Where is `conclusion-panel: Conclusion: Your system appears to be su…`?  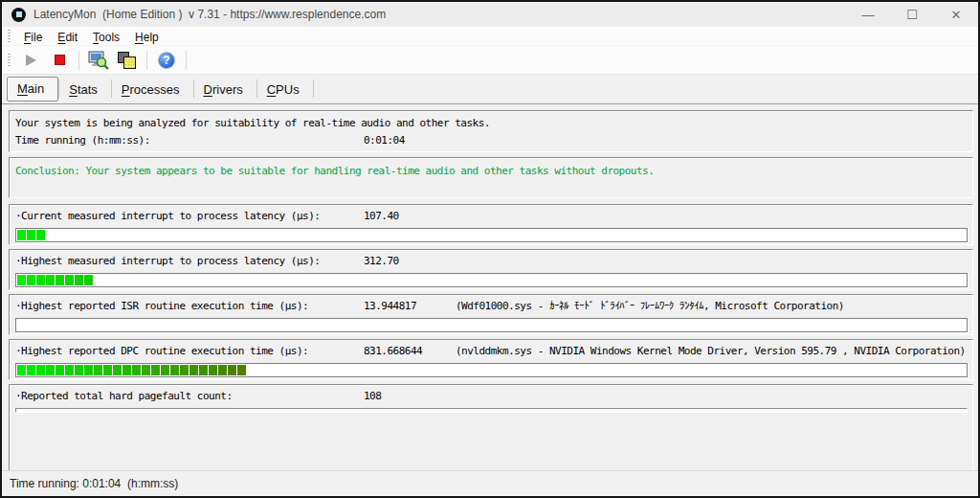
conclusion-panel: Conclusion: Your system appears to be su… is located at coordinates (491, 178).